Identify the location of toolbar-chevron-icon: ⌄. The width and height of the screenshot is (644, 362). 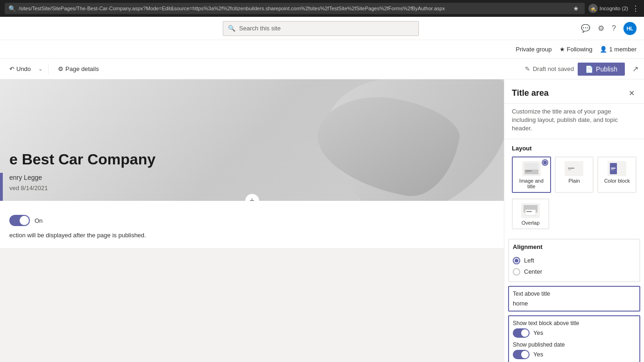
(40, 69).